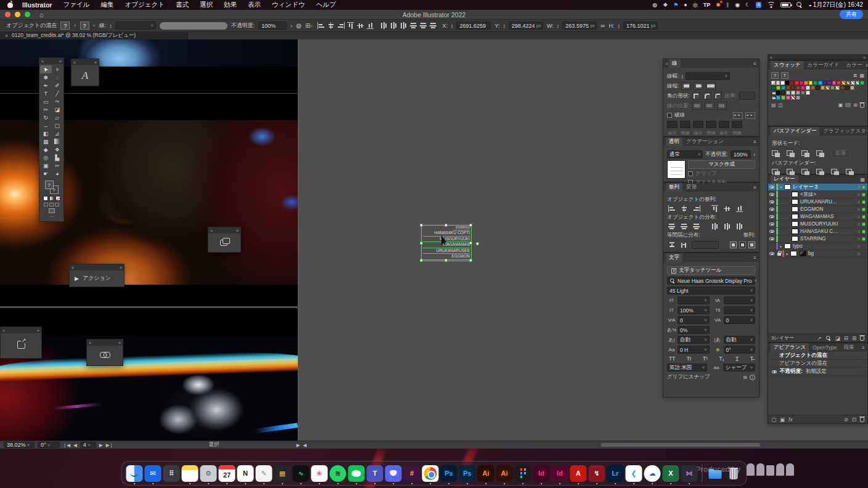  I want to click on draw-inside-button, so click(57, 205).